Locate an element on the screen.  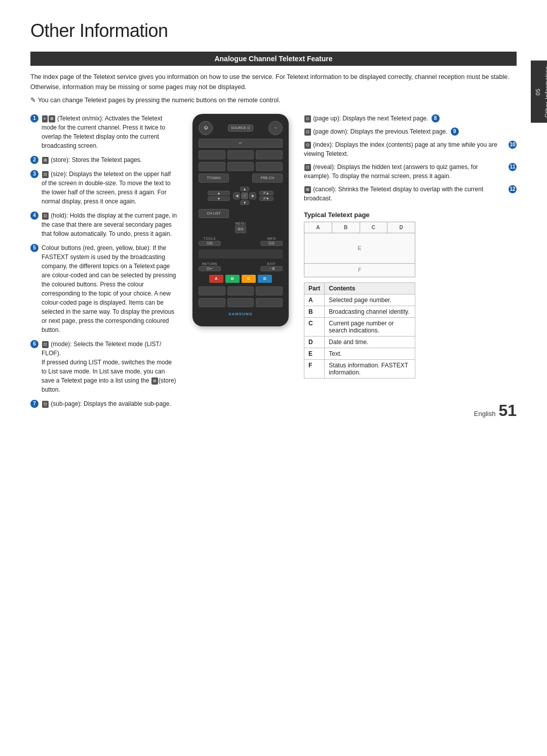
return-exit-row: RETURN ⊡↩ EXIT →⊠ is located at coordinates (241, 267).